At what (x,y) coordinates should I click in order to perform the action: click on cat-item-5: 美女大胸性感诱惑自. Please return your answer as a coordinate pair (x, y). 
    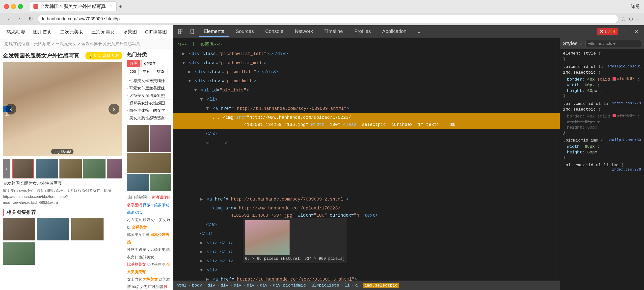
    Looking at the image, I should click on (149, 118).